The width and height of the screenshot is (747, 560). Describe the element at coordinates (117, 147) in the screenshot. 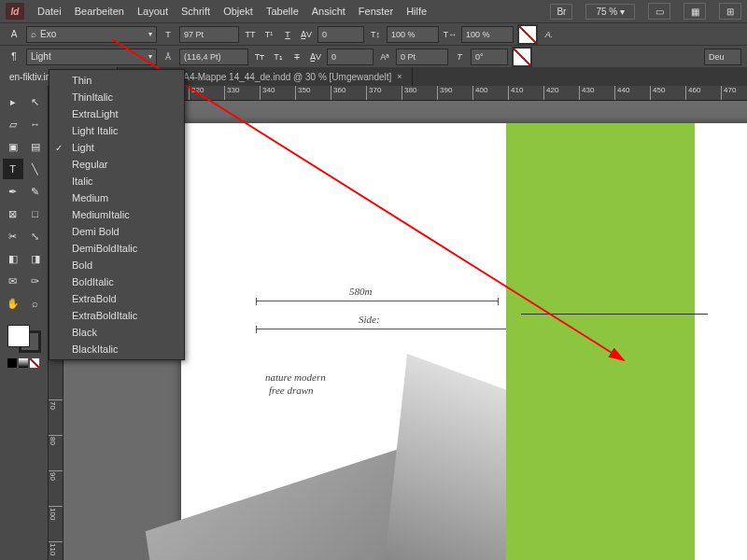

I see `font-style-option: Light✓` at that location.